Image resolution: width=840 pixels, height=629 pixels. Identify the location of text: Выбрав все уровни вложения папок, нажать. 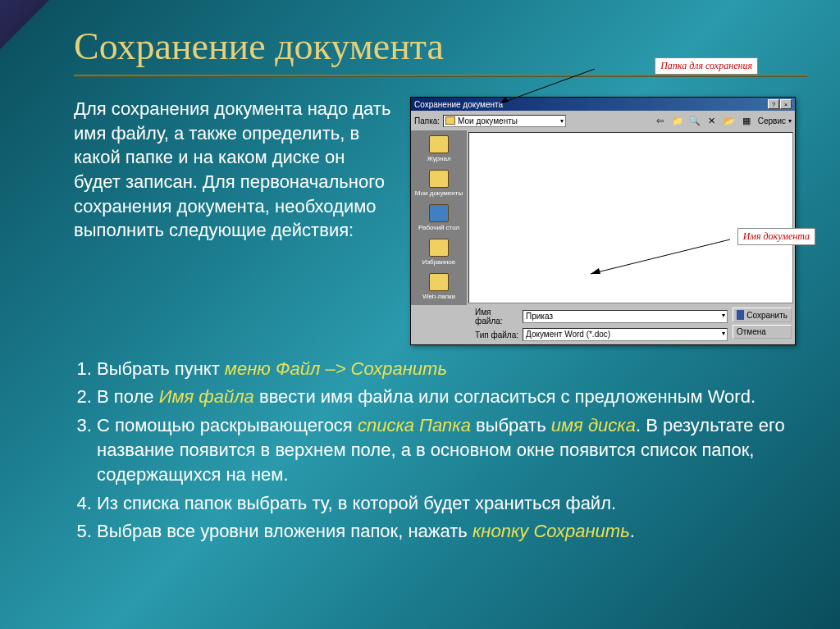
(285, 531).